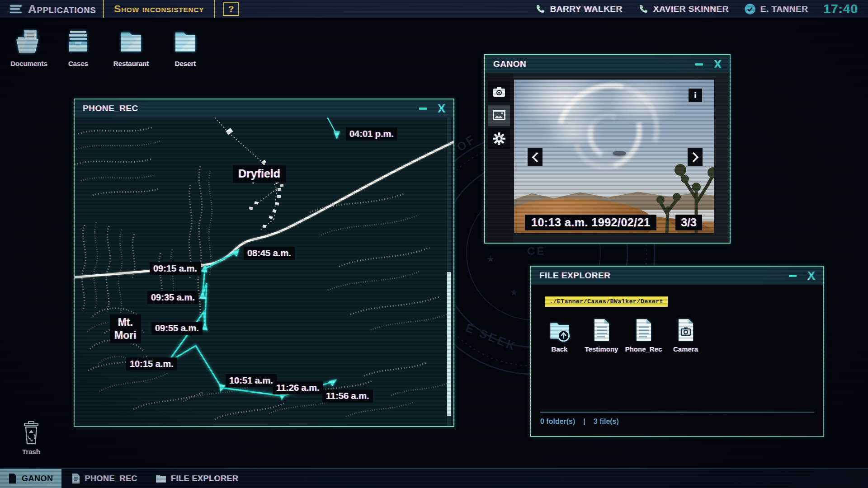 This screenshot has height=488, width=868. Describe the element at coordinates (126, 329) in the screenshot. I see `map-place-label: Mt. Mori` at that location.